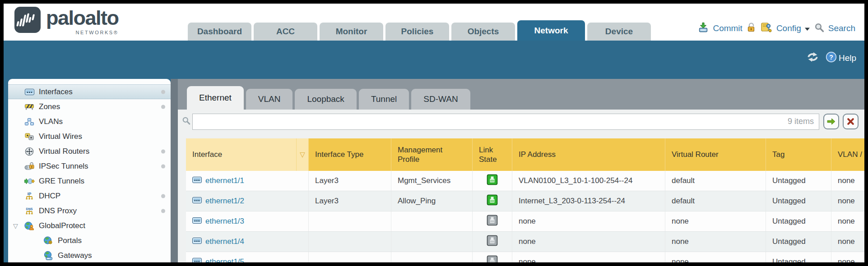  I want to click on table-row: ethernet1/4nonenoneUntaggednone, so click(525, 242).